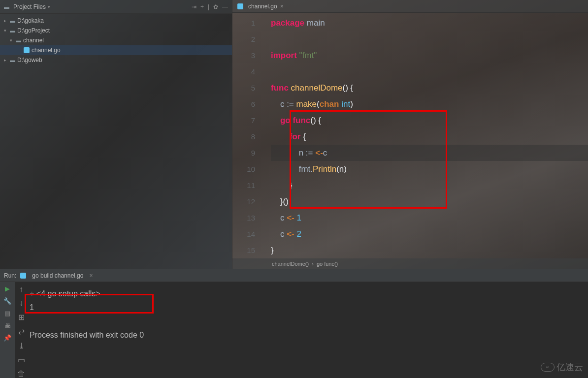  Describe the element at coordinates (8, 326) in the screenshot. I see `print-icon: 🖶` at that location.